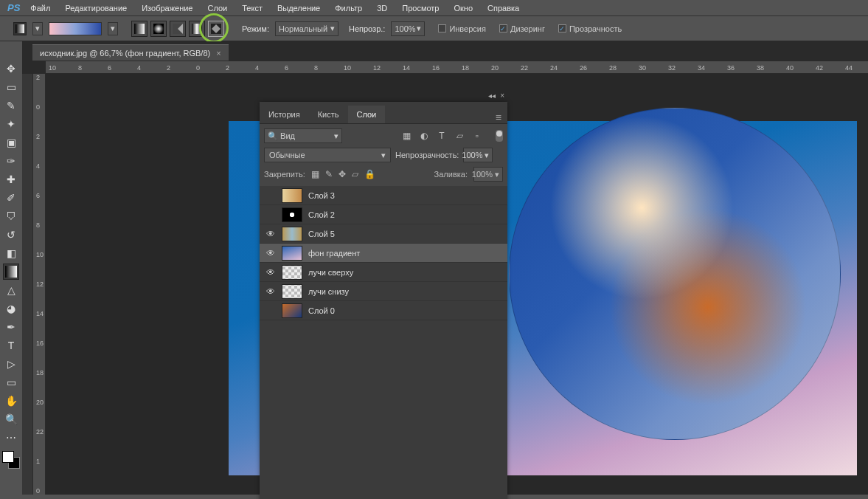 This screenshot has height=499, width=868. Describe the element at coordinates (38, 29) in the screenshot. I see `tool-preset-caret: ▾` at that location.